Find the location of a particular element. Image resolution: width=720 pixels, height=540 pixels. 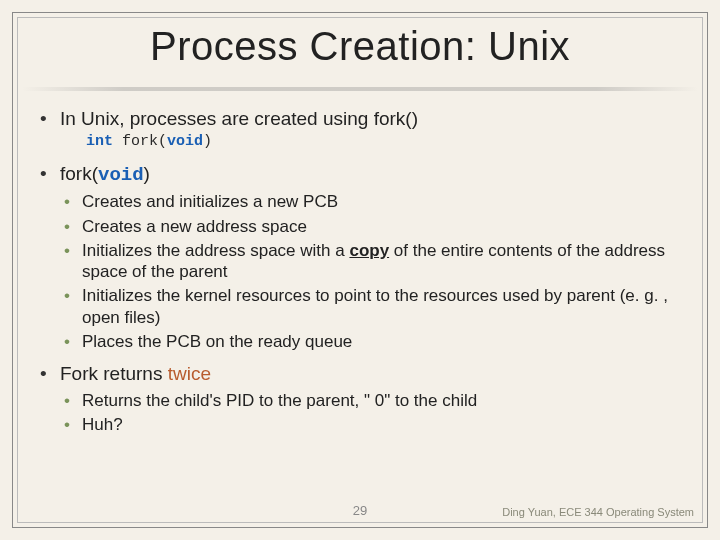

footer-credit: Ding Yuan, ECE 344 Operating System is located at coordinates (598, 512).